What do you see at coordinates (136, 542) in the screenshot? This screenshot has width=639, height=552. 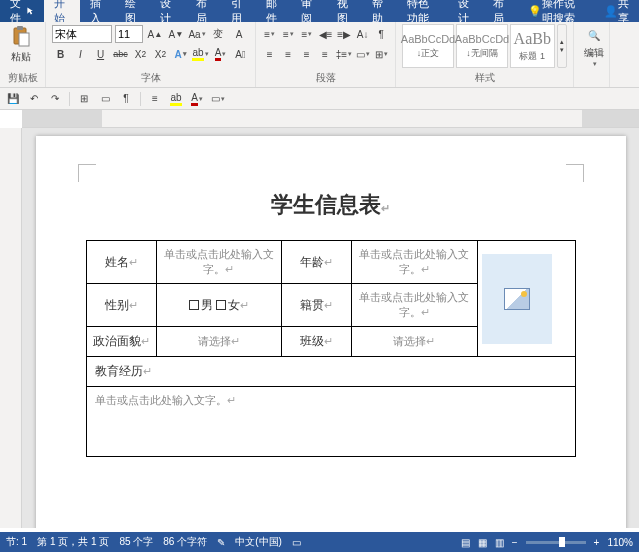 I see `status-words: 85 个字` at bounding box center [136, 542].